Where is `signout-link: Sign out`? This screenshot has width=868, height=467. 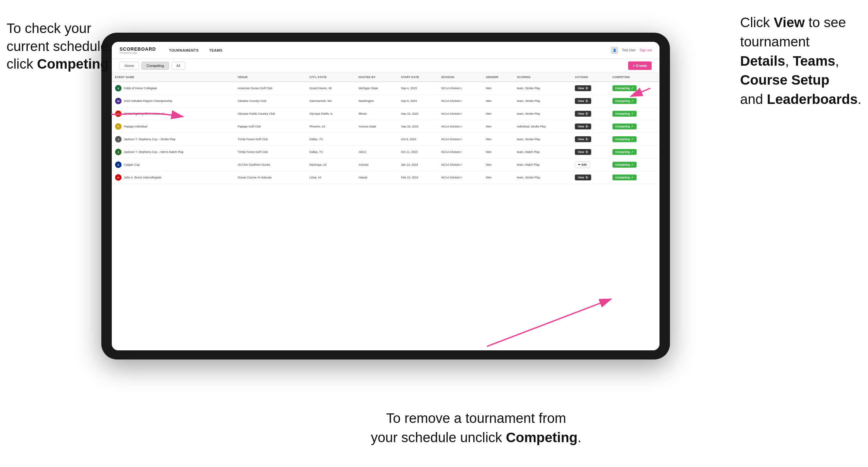
signout-link: Sign out is located at coordinates (646, 50).